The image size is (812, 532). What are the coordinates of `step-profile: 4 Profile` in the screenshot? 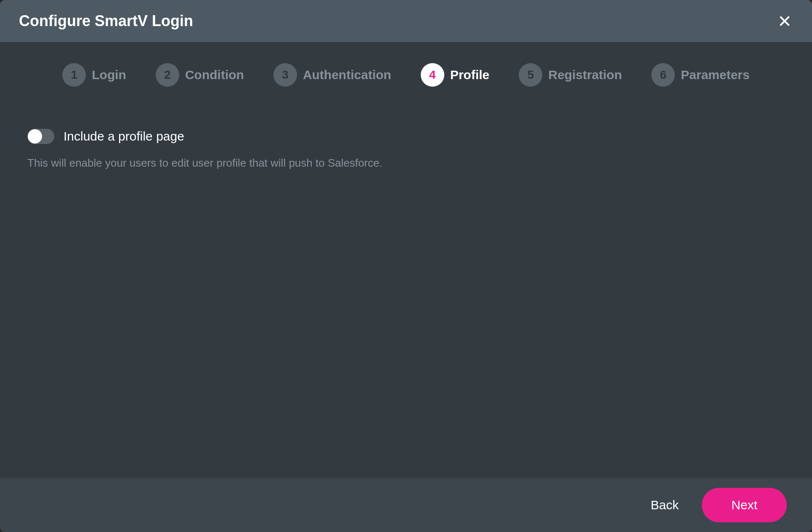 It's located at (455, 75).